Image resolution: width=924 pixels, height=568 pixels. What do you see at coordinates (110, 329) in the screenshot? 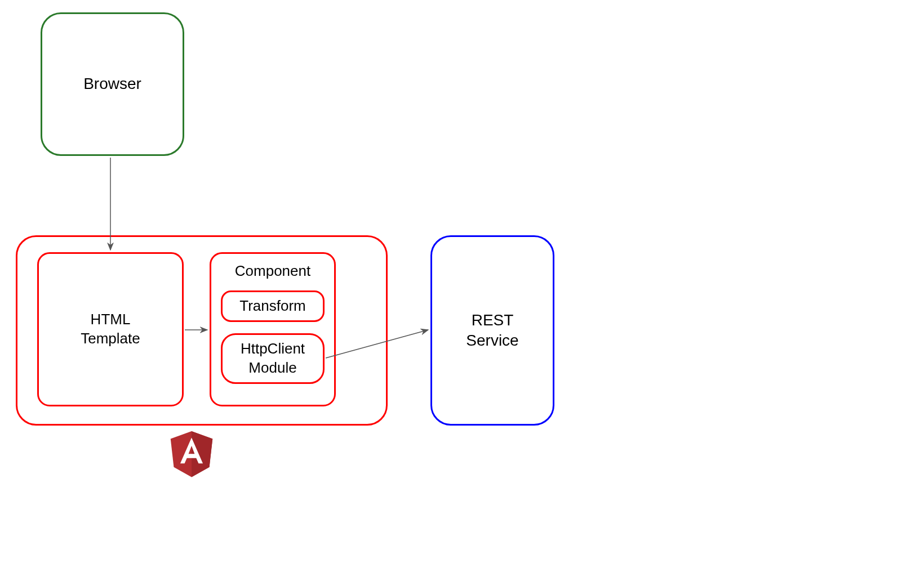
I see `node-html-template: HTML Template` at bounding box center [110, 329].